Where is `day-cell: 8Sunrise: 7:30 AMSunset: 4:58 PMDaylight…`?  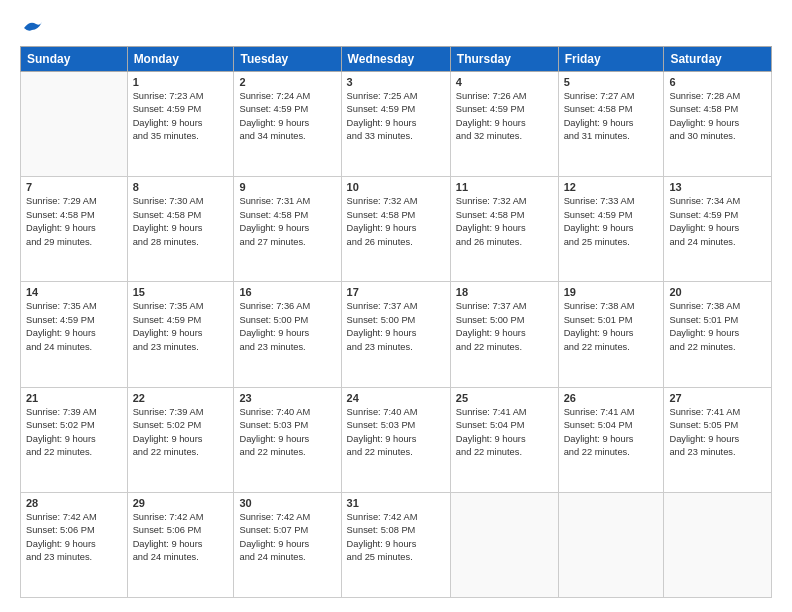
day-cell: 8Sunrise: 7:30 AMSunset: 4:58 PMDaylight… is located at coordinates (180, 230).